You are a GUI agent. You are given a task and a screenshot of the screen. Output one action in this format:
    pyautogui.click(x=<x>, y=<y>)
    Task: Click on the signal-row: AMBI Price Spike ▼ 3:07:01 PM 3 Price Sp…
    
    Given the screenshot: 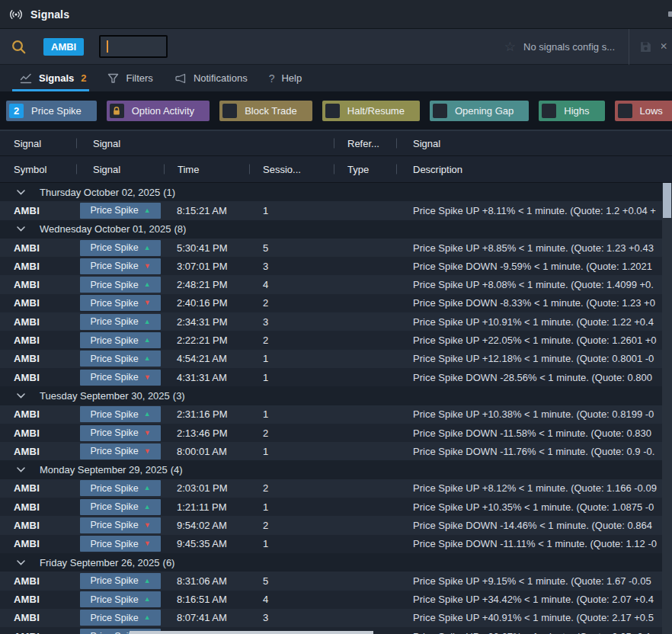 What is the action you would take?
    pyautogui.click(x=336, y=266)
    